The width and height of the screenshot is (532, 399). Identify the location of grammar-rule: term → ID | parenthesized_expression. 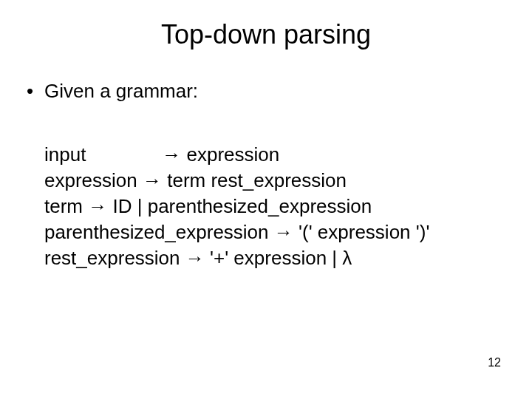
(236, 207).